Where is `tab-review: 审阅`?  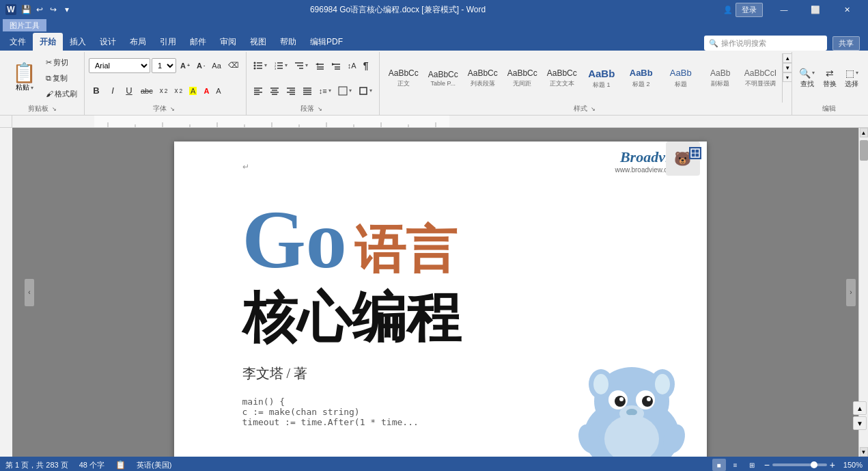
tab-review: 审阅 is located at coordinates (228, 42).